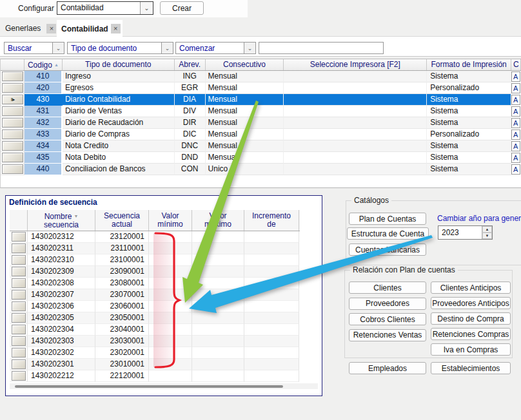 The height and width of the screenshot is (420, 521). Describe the element at coordinates (487, 236) in the screenshot. I see `spin-down-icon: ▼` at that location.